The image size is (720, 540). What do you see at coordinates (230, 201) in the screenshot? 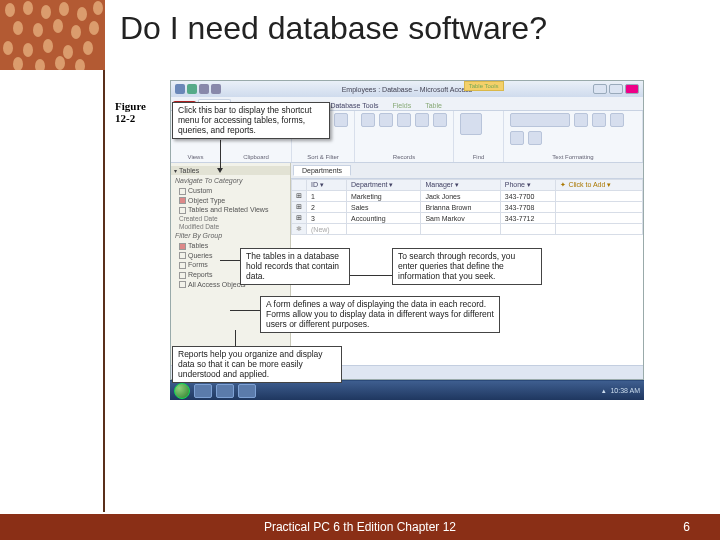
I see `nav-object-type: Object Type` at bounding box center [230, 201].